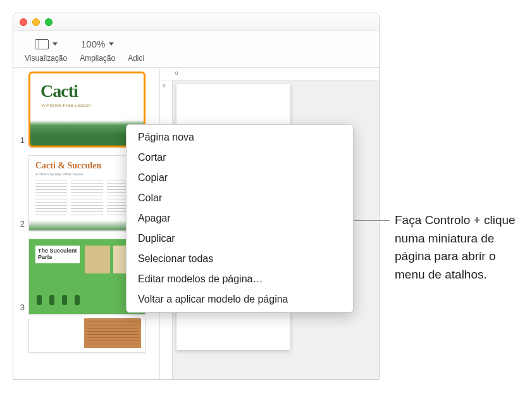 The image size is (532, 407). What do you see at coordinates (22, 142) in the screenshot?
I see `thumbnail-number: 1` at bounding box center [22, 142].